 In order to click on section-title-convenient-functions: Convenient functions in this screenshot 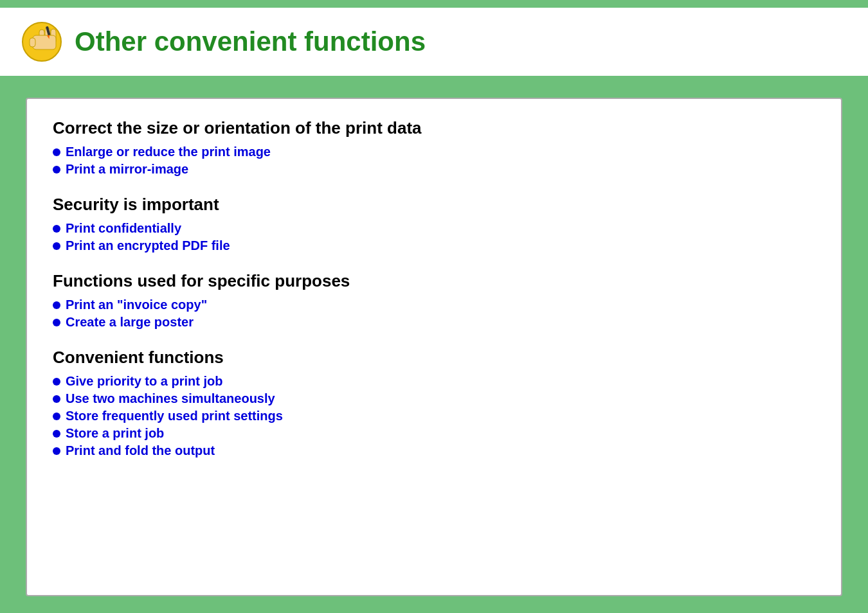, I will do `click(434, 357)`.